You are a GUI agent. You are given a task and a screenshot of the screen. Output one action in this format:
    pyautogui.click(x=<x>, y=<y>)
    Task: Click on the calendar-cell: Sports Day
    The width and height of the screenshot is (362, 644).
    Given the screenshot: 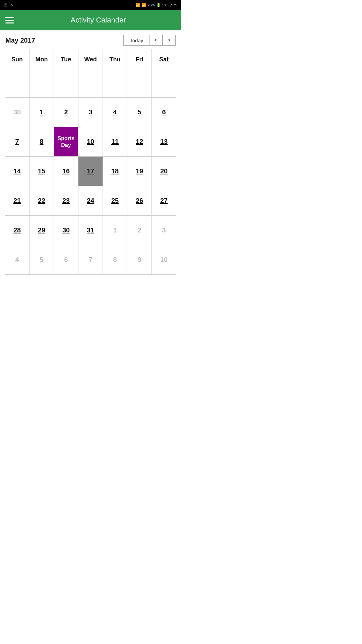 What is the action you would take?
    pyautogui.click(x=66, y=142)
    